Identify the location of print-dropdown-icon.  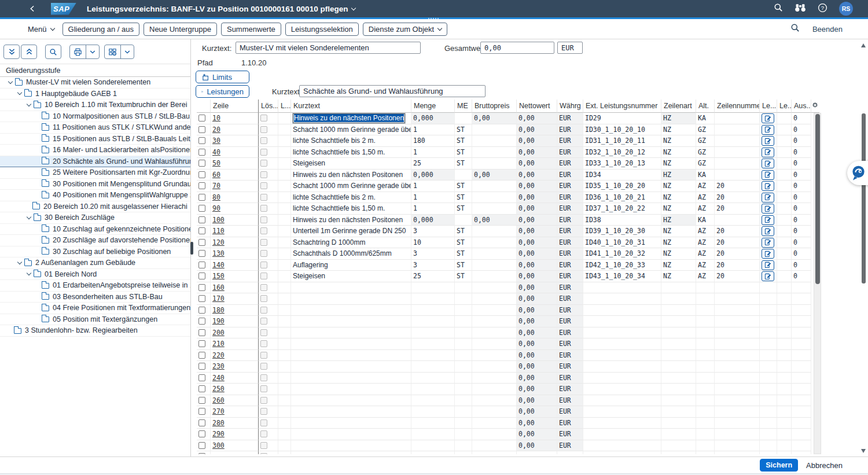
(93, 52).